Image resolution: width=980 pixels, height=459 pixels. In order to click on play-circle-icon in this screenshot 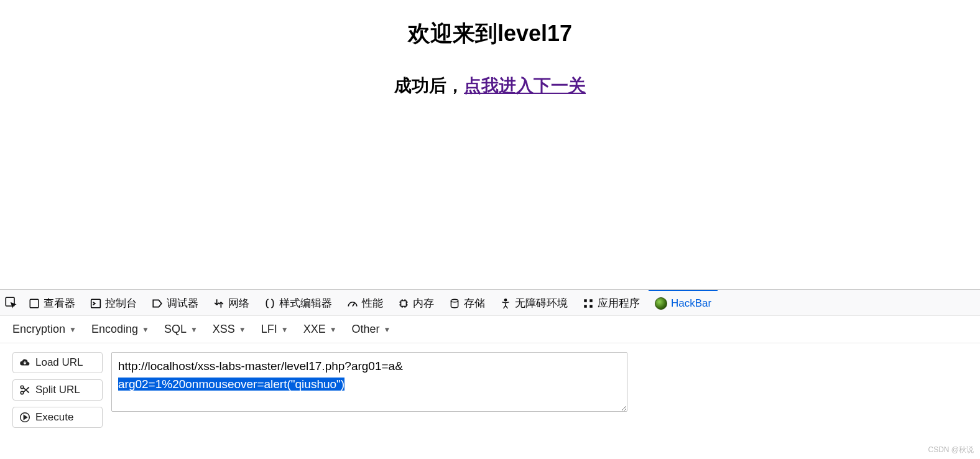, I will do `click(25, 417)`.